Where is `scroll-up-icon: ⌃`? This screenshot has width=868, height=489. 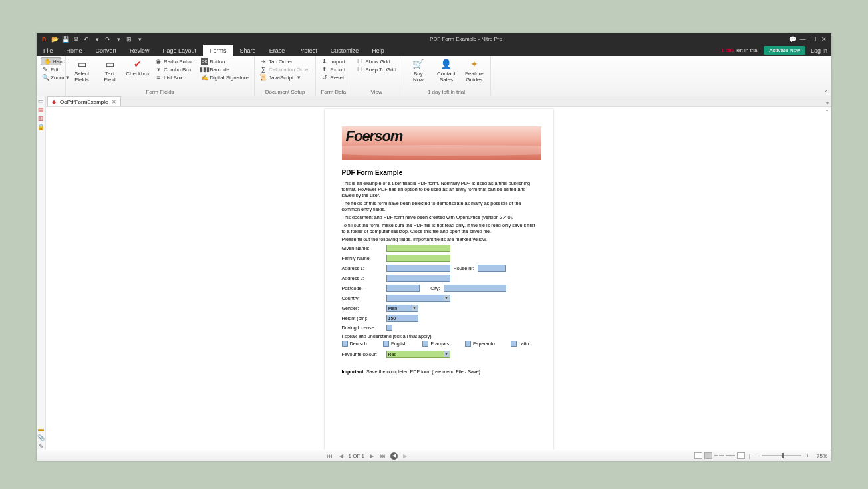 scroll-up-icon: ⌃ is located at coordinates (827, 112).